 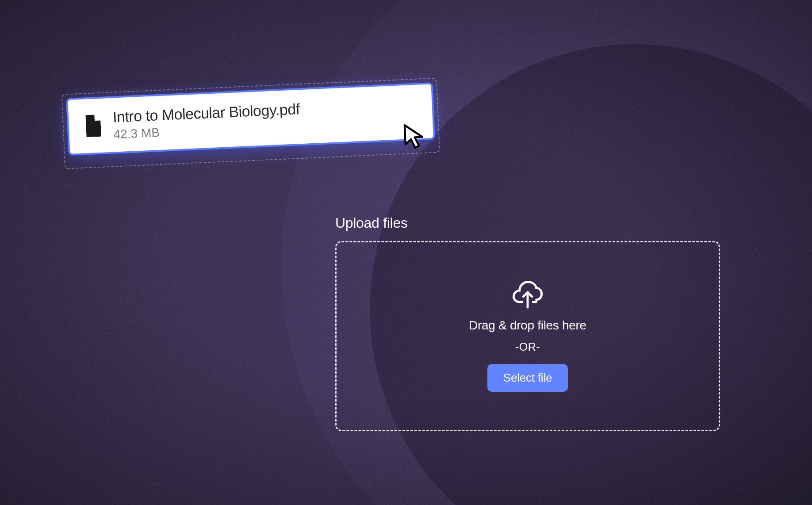 I want to click on file-icon, so click(x=92, y=126).